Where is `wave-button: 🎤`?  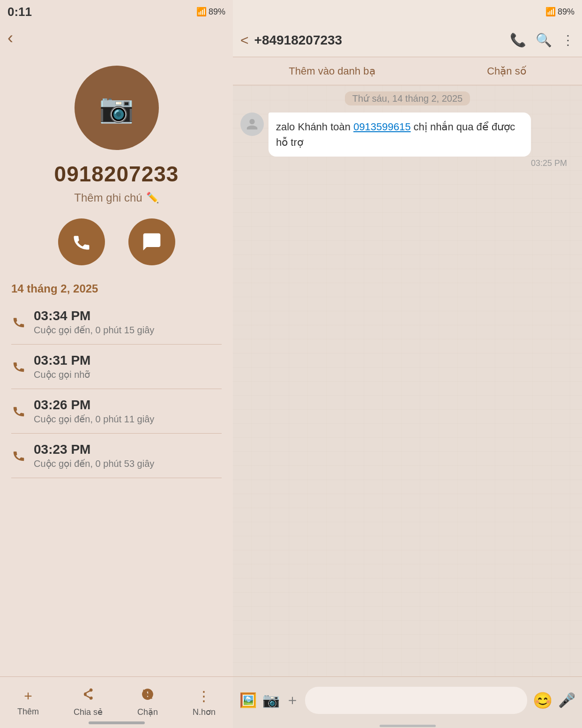
wave-button: 🎤 is located at coordinates (567, 700).